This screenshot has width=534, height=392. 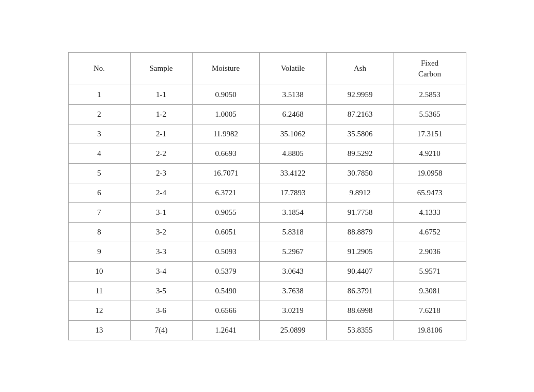 I want to click on header-no: No., so click(x=99, y=68).